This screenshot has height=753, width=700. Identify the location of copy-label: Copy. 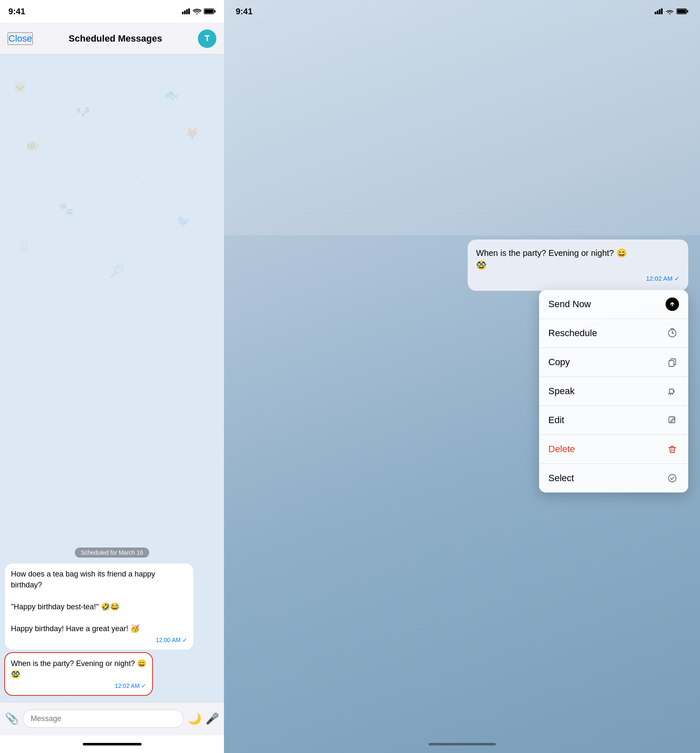
(559, 362).